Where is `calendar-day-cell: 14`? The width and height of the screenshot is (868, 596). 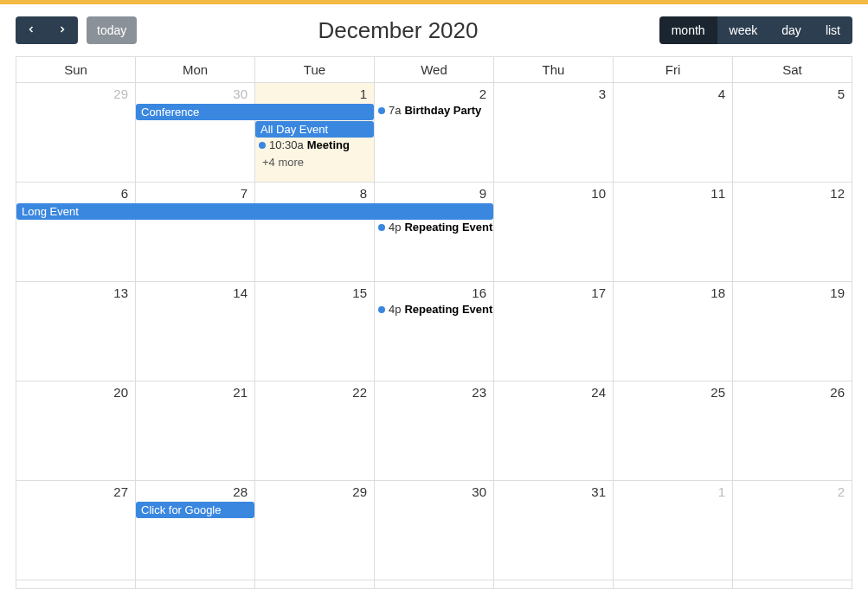 calendar-day-cell: 14 is located at coordinates (196, 332).